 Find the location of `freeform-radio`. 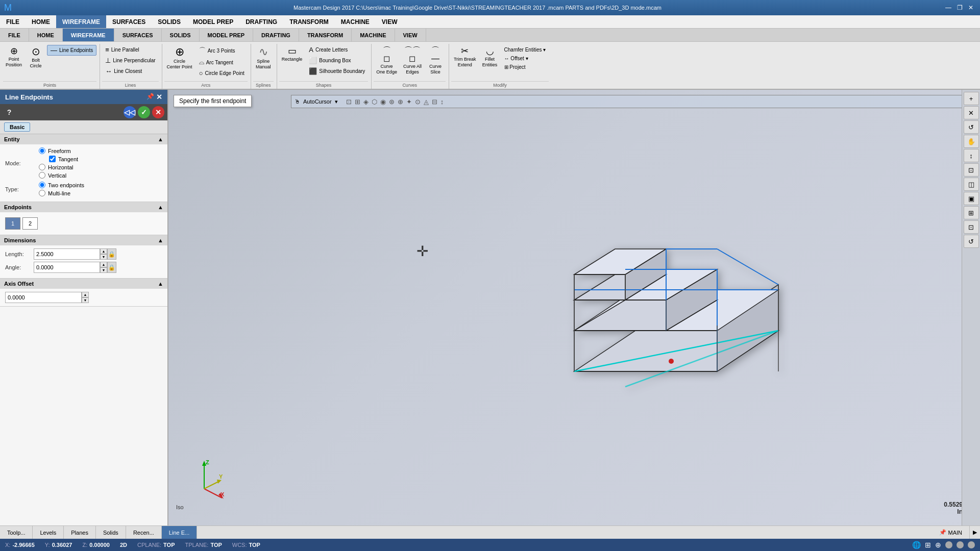

freeform-radio is located at coordinates (42, 151).